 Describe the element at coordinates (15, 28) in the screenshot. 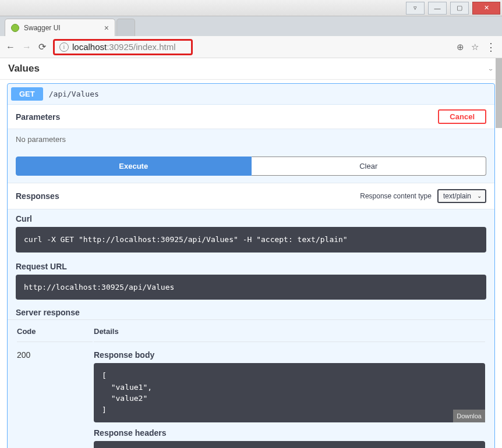

I see `swagger-favicon` at that location.